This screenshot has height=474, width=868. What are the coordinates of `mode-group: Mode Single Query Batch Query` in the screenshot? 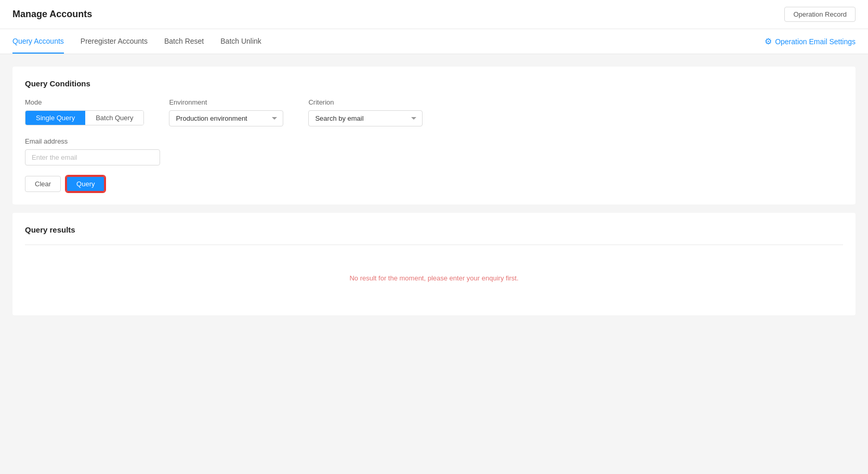 It's located at (84, 112).